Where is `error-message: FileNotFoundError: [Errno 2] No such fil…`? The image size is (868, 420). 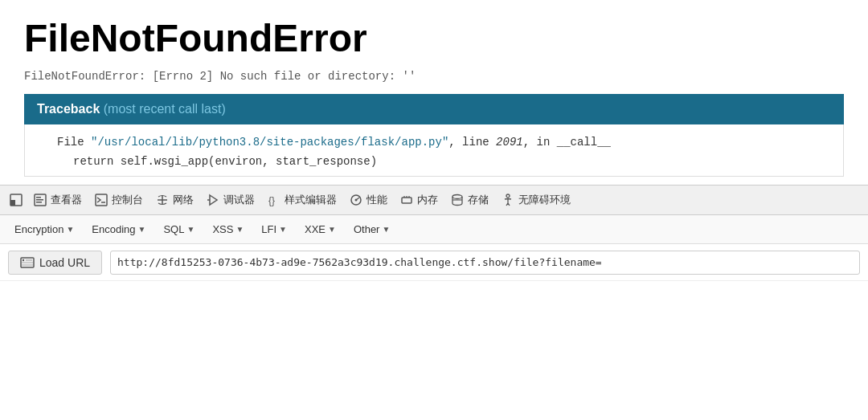
error-message: FileNotFoundError: [Errno 2] No such fil… is located at coordinates (434, 76).